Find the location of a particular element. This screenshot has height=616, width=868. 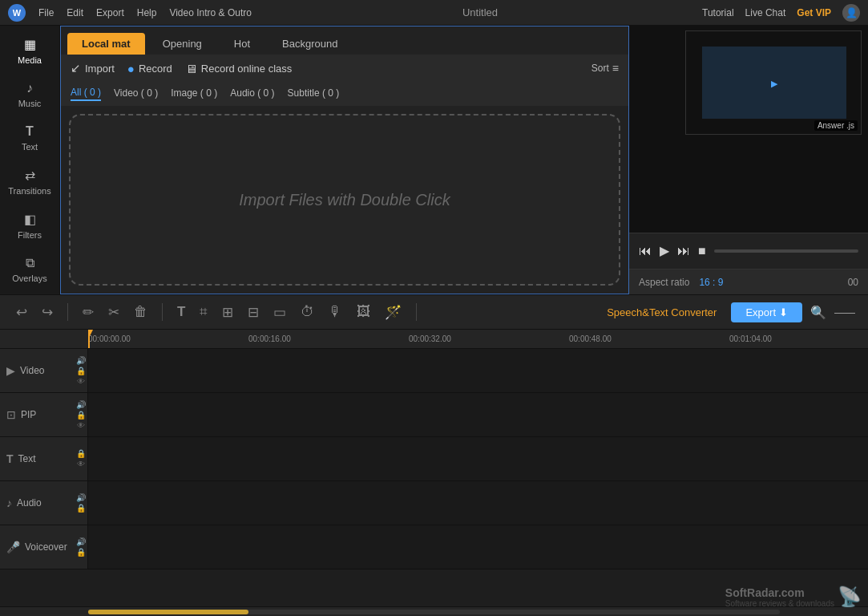

tutorial-link: Tutorial is located at coordinates (718, 13).